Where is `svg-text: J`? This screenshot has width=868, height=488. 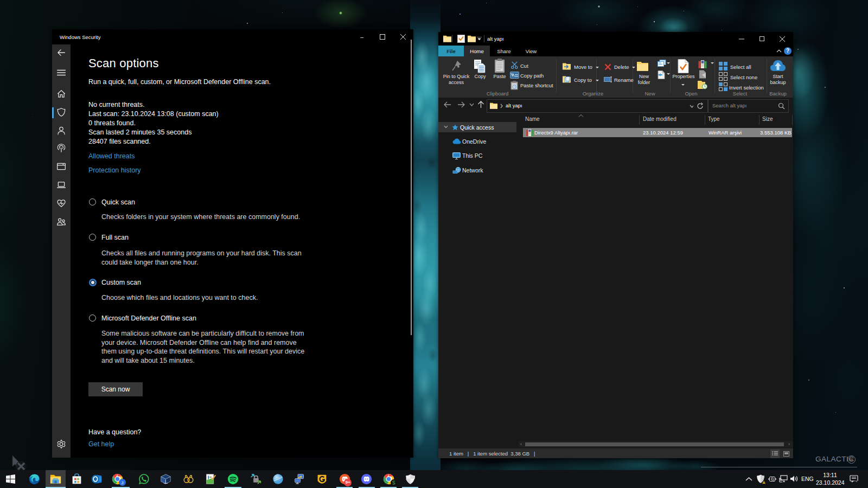
svg-text: J is located at coordinates (123, 483).